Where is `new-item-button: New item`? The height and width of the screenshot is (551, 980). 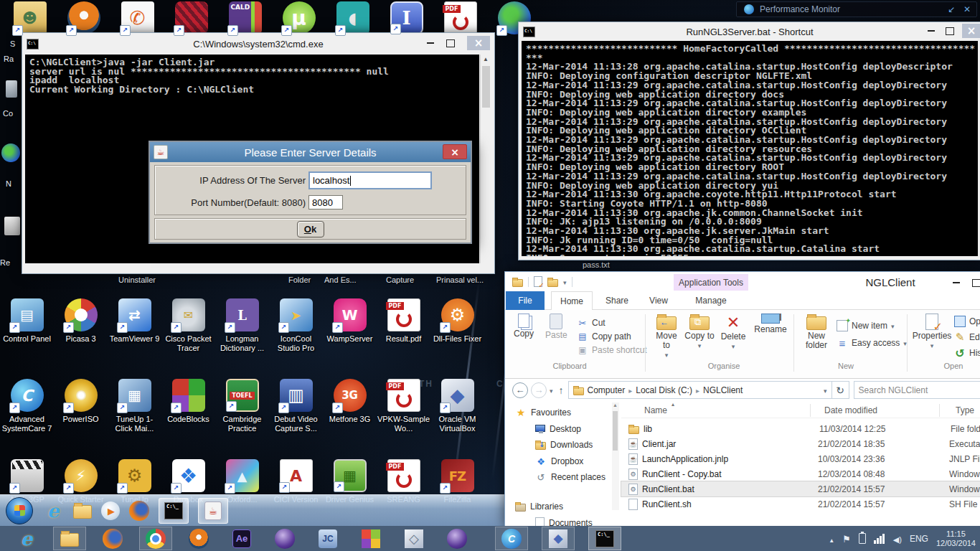 new-item-button: New item is located at coordinates (865, 326).